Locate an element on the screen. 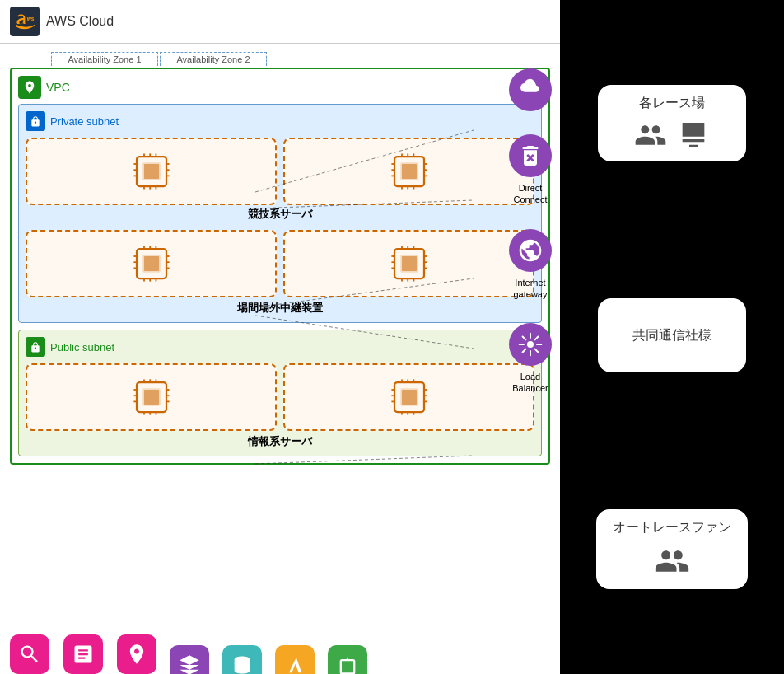 This screenshot has height=674, width=784. news-agency-card: 共同通信社様 is located at coordinates (672, 335).